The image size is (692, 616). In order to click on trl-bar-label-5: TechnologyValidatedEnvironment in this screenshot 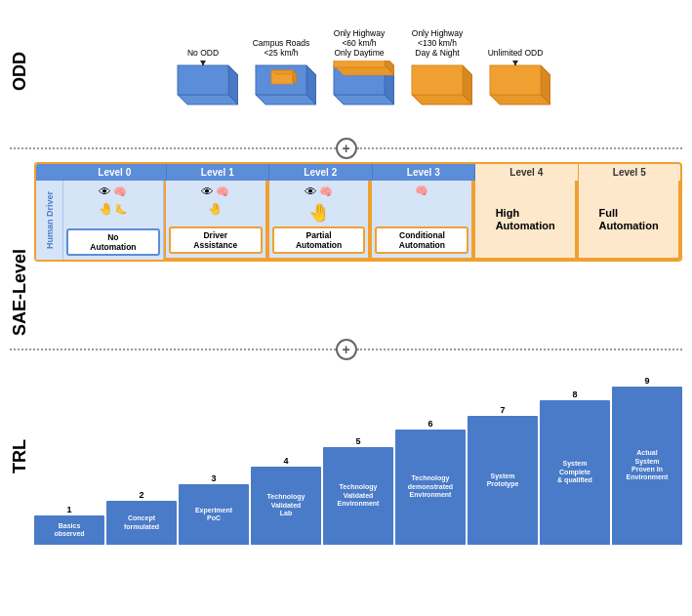, I will do `click(359, 496)`.